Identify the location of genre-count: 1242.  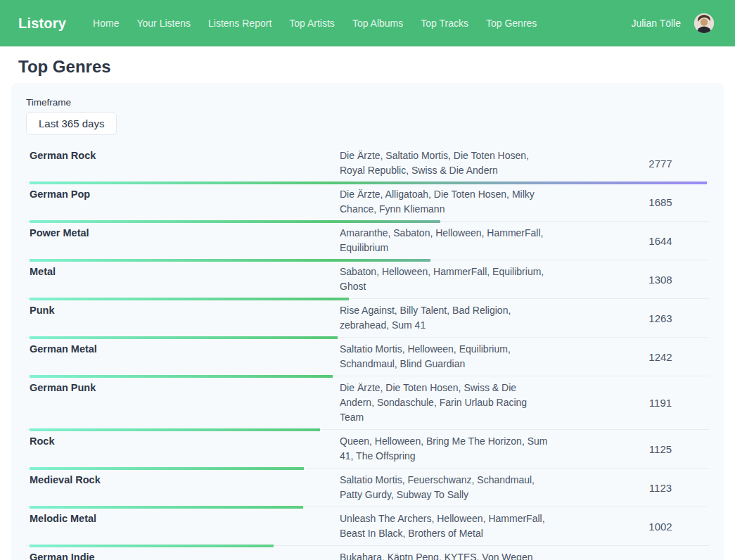
(660, 357).